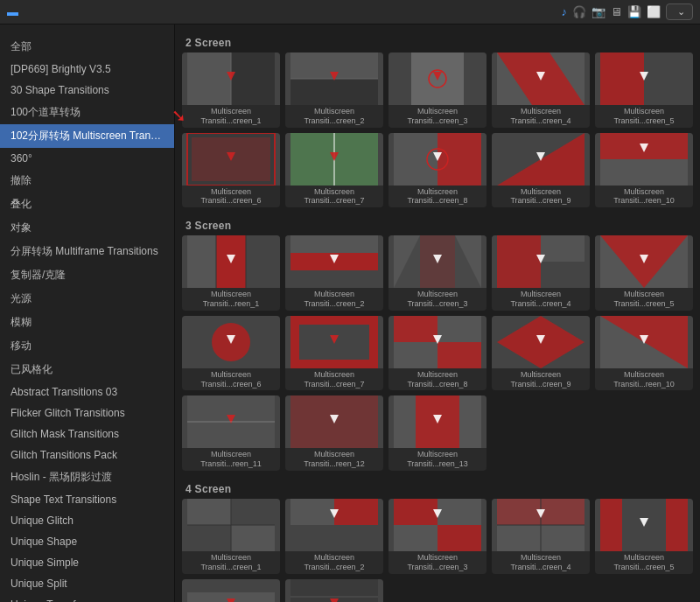 The height and width of the screenshot is (602, 700). What do you see at coordinates (88, 322) in the screenshot?
I see `sidebar-item-12: 模糊` at bounding box center [88, 322].